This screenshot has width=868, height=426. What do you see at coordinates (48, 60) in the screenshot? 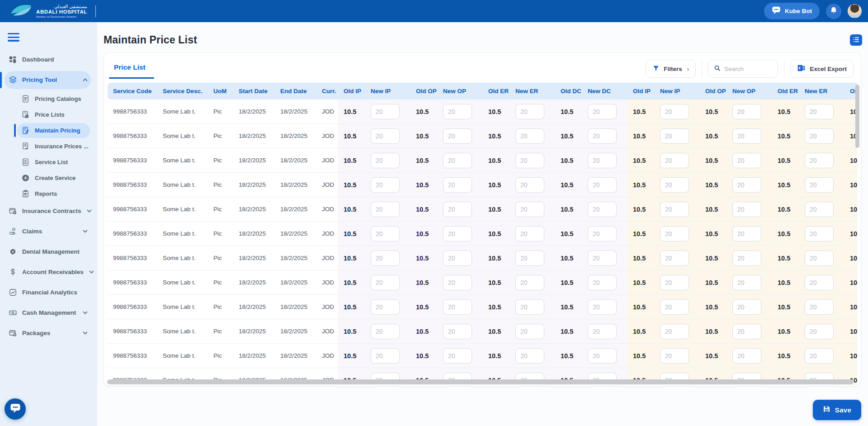
I see `sidebar-item-dashboard: Dashboard` at bounding box center [48, 60].